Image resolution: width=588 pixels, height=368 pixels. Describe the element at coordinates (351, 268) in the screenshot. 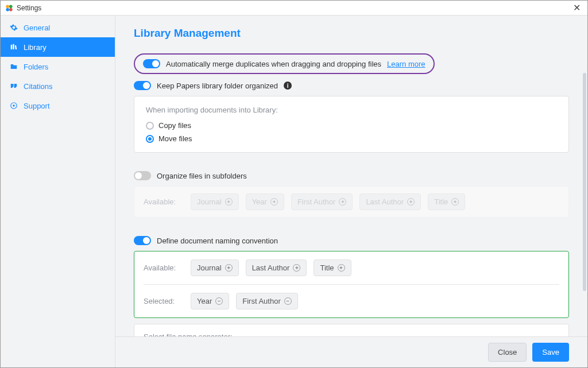

I see `naming-available-row: Available: Journal+ Last Author+ Title+` at that location.